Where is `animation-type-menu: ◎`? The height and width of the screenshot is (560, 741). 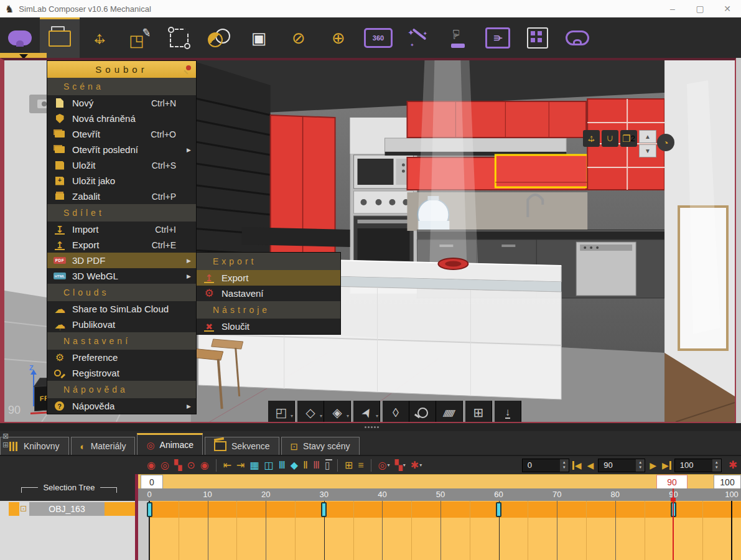
animation-type-menu: ◎ is located at coordinates (384, 465).